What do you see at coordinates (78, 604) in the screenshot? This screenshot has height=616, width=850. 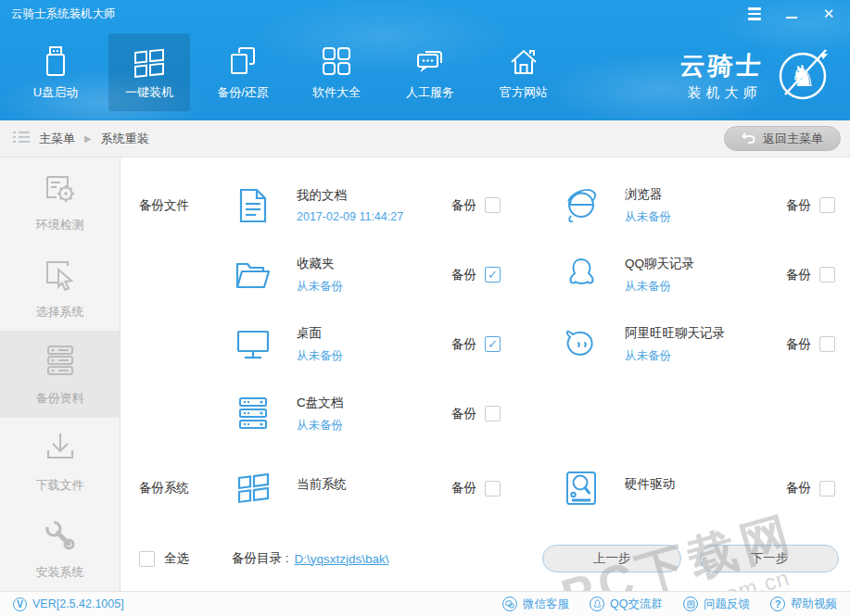 I see `version-text: VER[2.5.42.1005]` at bounding box center [78, 604].